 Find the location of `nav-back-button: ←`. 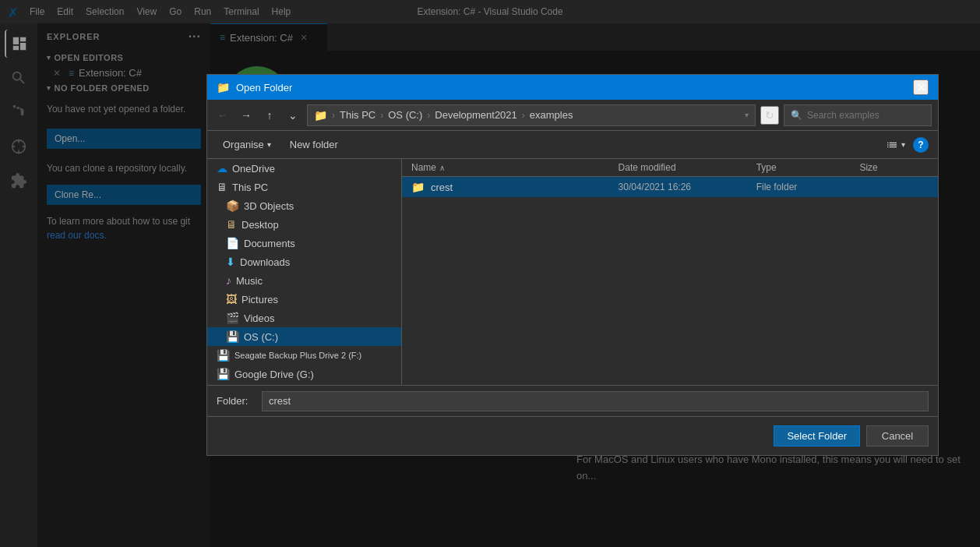

nav-back-button: ← is located at coordinates (223, 115).